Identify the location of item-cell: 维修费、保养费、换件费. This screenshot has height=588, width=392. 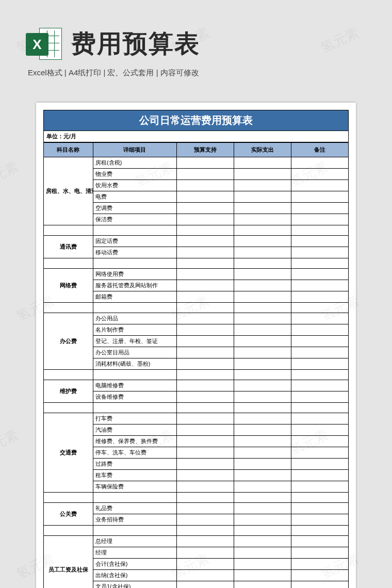
(135, 442).